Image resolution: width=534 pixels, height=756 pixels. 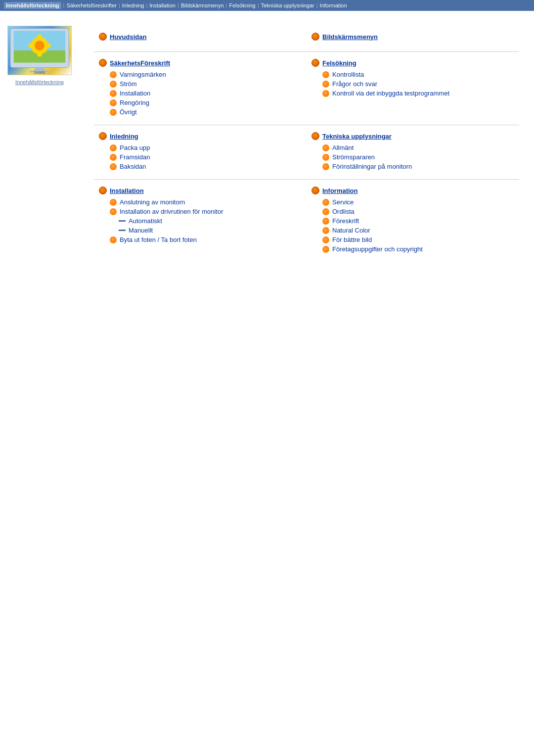 I want to click on item-link: Installation av drivrutinen för monitor, so click(x=172, y=212).